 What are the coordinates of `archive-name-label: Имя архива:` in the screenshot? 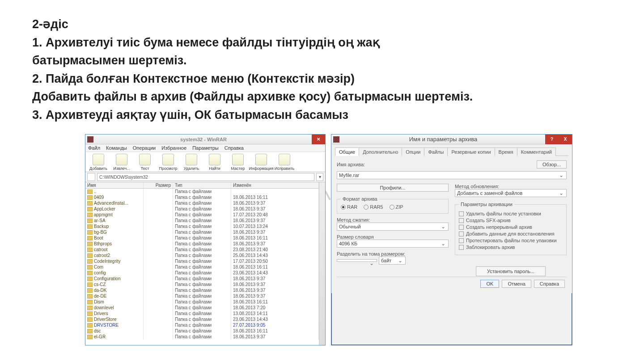 It's located at (351, 164).